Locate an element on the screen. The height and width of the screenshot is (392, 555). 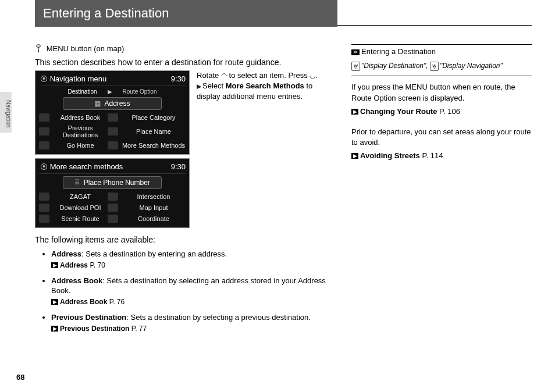
screen-tab-destination: Destination is located at coordinates (83, 92).